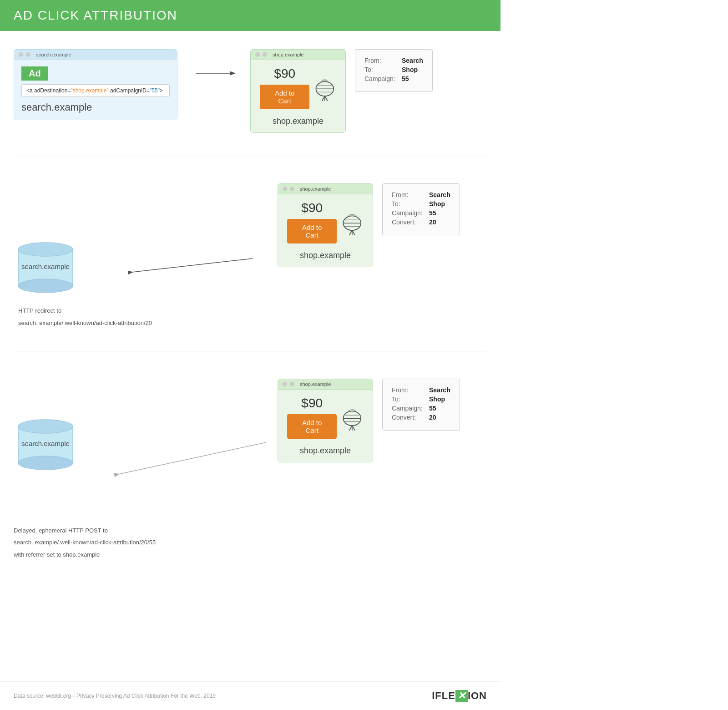 The image size is (728, 710). I want to click on from-value-3: Search, so click(440, 390).